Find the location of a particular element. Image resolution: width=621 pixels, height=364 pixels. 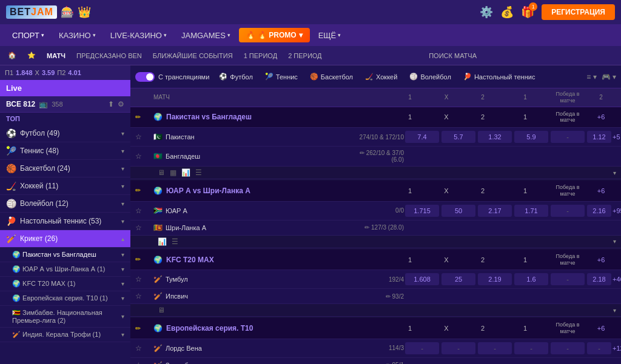

subnav-match: МАТЧ is located at coordinates (56, 56).